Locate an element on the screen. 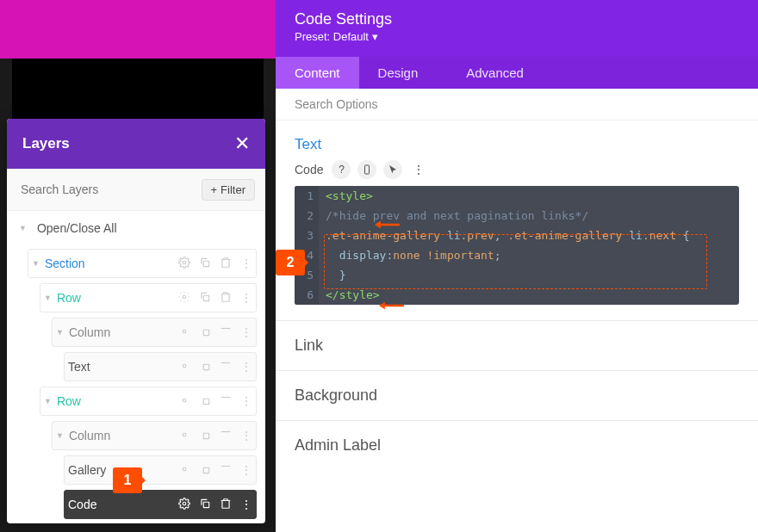  phone-icon is located at coordinates (367, 170).